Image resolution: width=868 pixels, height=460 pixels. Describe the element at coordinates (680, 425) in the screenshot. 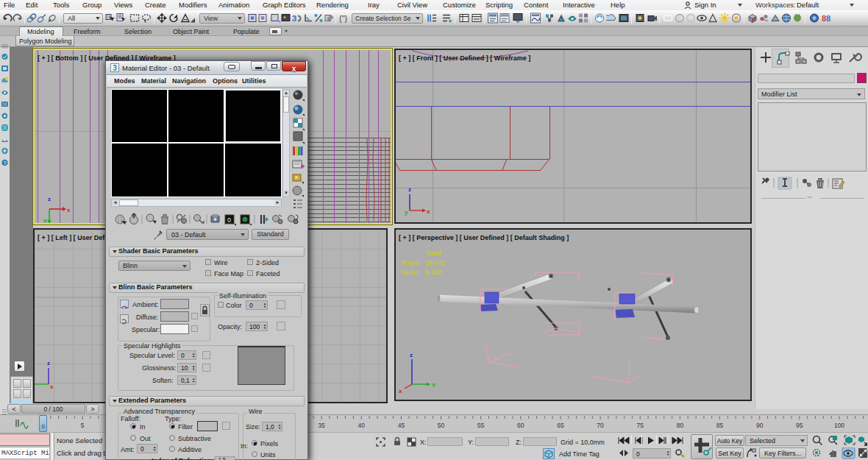

I see `svg-text: 80` at that location.